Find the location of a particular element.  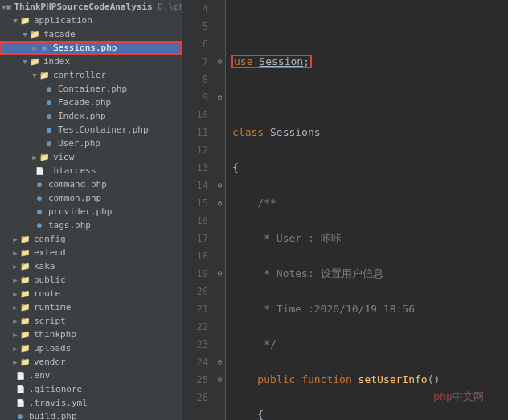

file-common-php: common.php is located at coordinates (91, 198).